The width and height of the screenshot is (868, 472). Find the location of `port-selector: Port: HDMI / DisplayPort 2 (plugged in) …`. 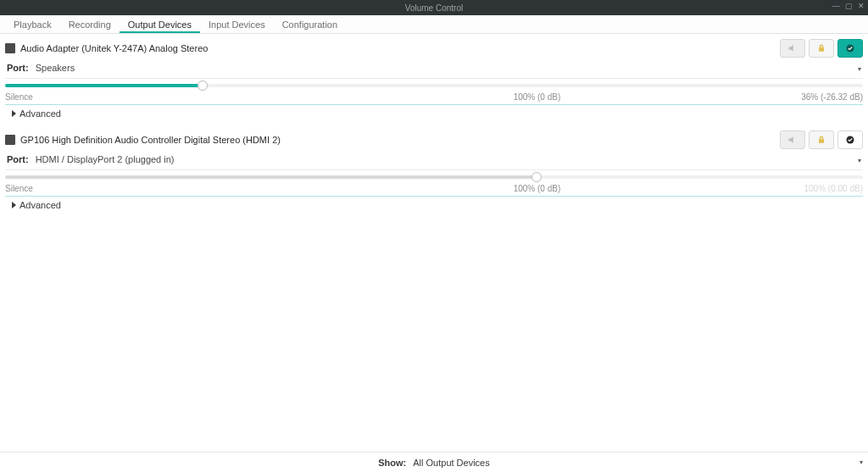

port-selector: Port: HDMI / DisplayPort 2 (plugged in) … is located at coordinates (434, 159).